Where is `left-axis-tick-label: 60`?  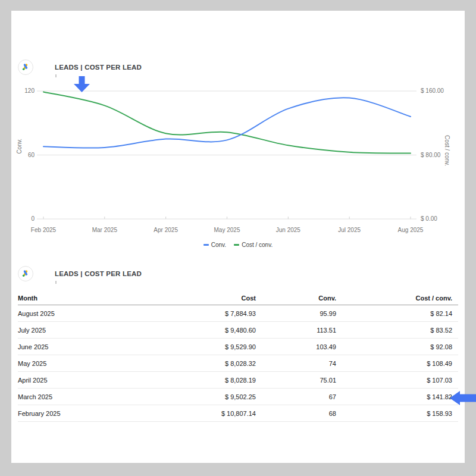 left-axis-tick-label: 60 is located at coordinates (23, 155).